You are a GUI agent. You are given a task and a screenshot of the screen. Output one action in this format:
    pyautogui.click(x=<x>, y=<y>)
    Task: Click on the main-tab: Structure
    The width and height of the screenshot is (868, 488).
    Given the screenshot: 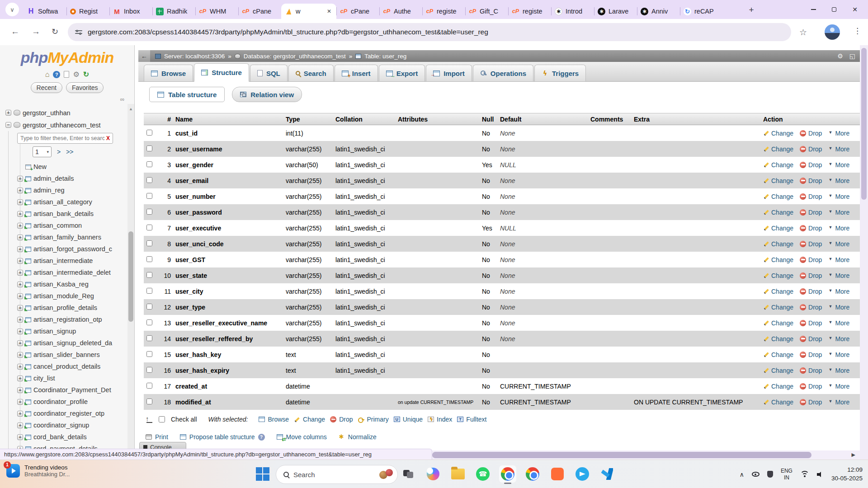 What is the action you would take?
    pyautogui.click(x=222, y=72)
    